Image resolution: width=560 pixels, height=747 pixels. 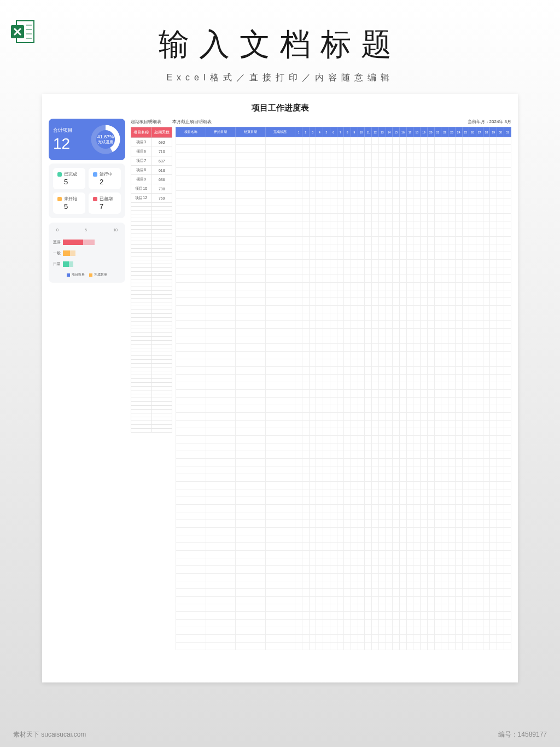 What do you see at coordinates (152, 179) in the screenshot?
I see `table-row: 项目9686` at bounding box center [152, 179].